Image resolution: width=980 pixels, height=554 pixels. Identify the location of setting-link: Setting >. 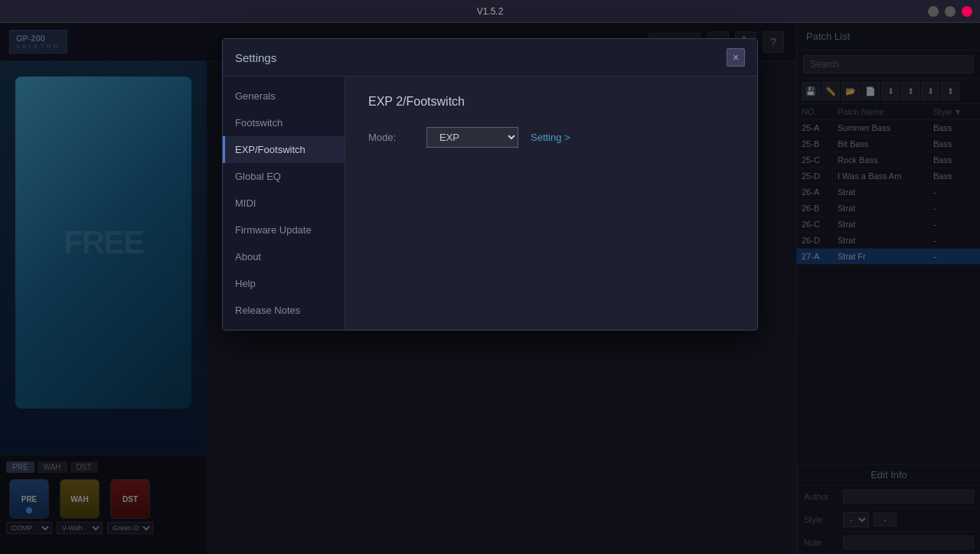
(550, 138).